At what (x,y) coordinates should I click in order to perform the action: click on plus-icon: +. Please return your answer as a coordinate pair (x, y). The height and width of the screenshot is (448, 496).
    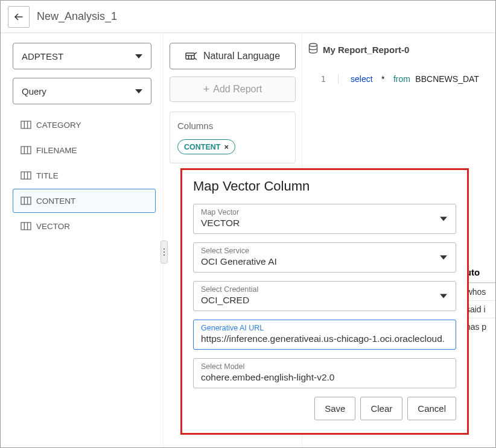
    Looking at the image, I should click on (206, 89).